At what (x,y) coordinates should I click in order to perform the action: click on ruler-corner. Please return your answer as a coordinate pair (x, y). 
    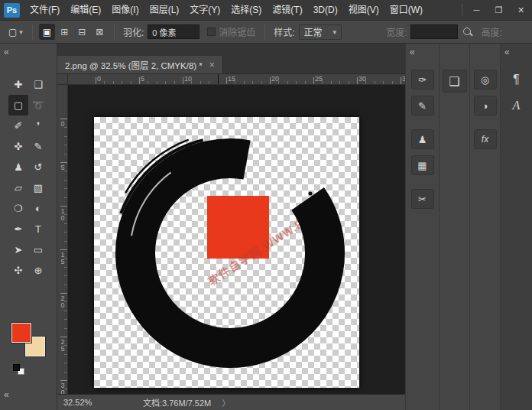
    Looking at the image, I should click on (63, 80).